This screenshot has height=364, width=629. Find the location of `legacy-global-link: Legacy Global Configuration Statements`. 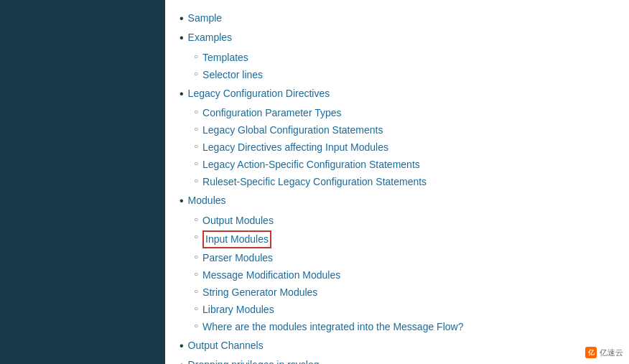

legacy-global-link: Legacy Global Configuration Statements is located at coordinates (293, 131).